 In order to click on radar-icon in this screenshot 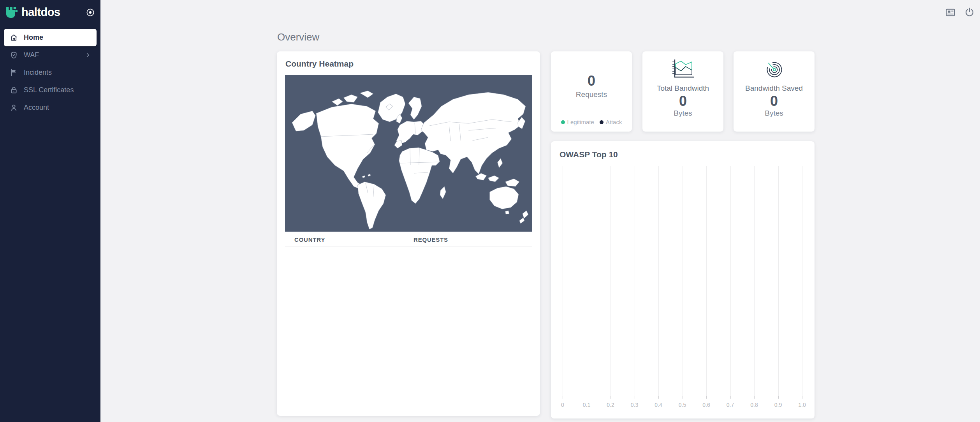, I will do `click(774, 69)`.